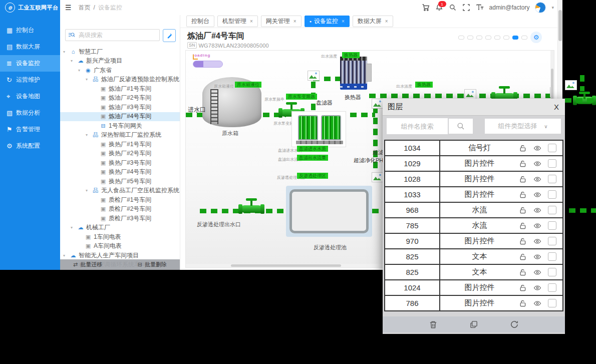 The width and height of the screenshot is (596, 364). Describe the element at coordinates (30, 30) in the screenshot. I see `sidebar-item: ▦ 控制台` at that location.